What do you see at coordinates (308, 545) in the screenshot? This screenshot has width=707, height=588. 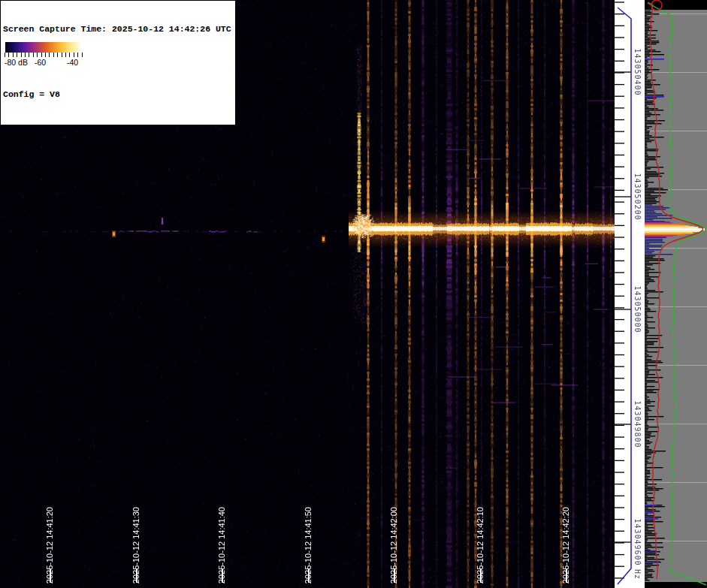 I see `time-label: 2025-10-12 14:41:50` at bounding box center [308, 545].